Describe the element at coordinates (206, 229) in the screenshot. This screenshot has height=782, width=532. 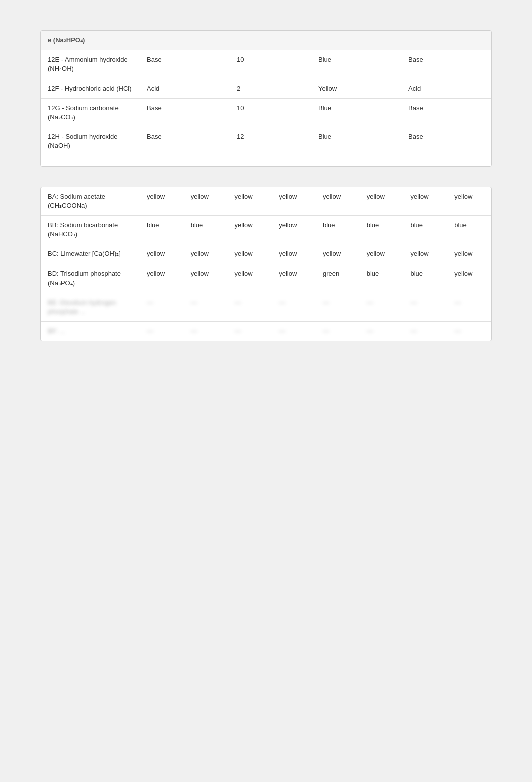
I see `table2-row1-col2: blue` at that location.